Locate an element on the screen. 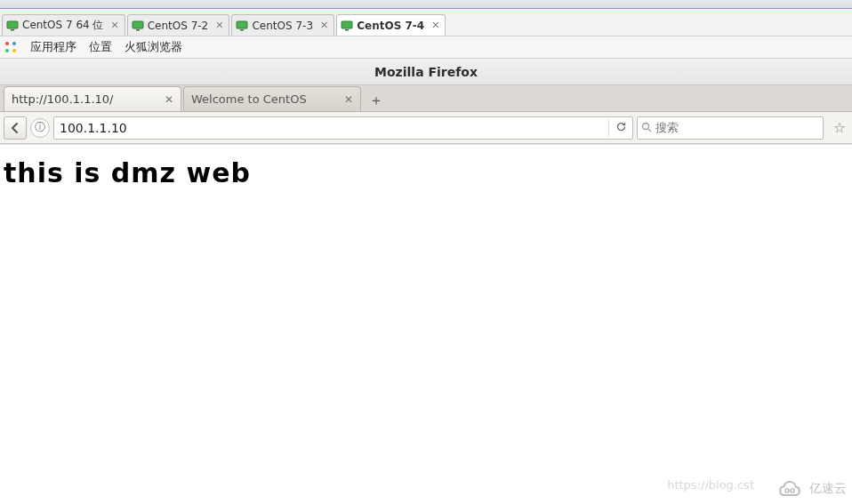 The image size is (852, 504). menu-places: 位置 is located at coordinates (100, 47).